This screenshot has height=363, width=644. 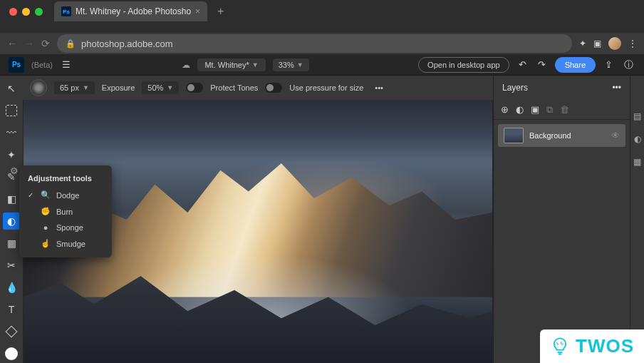 What do you see at coordinates (42, 65) in the screenshot?
I see `beta-label: (Beta)` at bounding box center [42, 65].